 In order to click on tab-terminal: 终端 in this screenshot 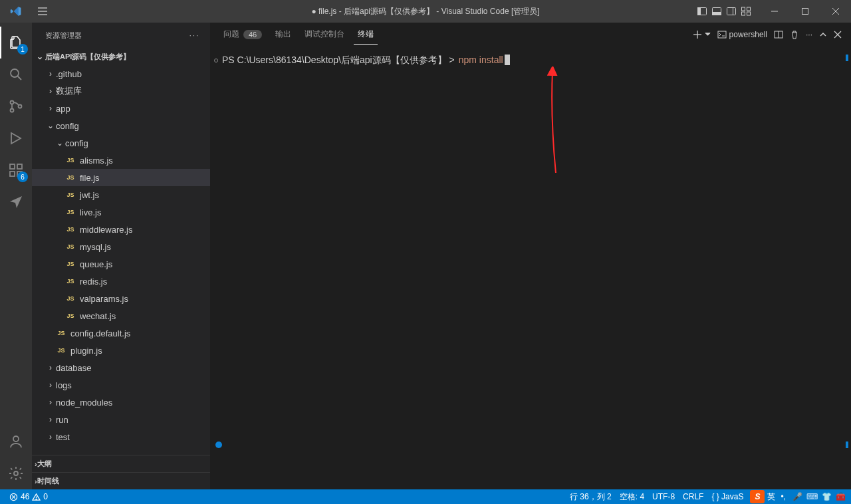, I will do `click(366, 35)`.